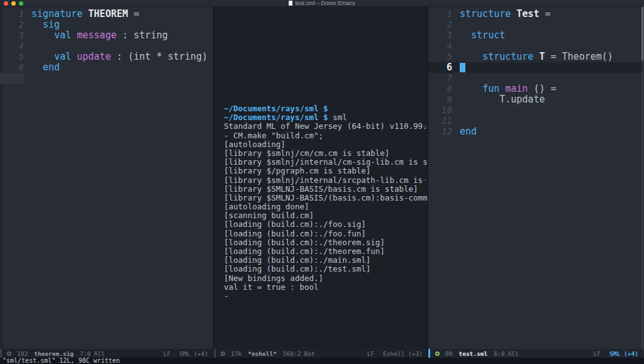 This screenshot has width=644, height=364. What do you see at coordinates (54, 353) in the screenshot?
I see `buffer-name: theorem.sig` at bounding box center [54, 353].